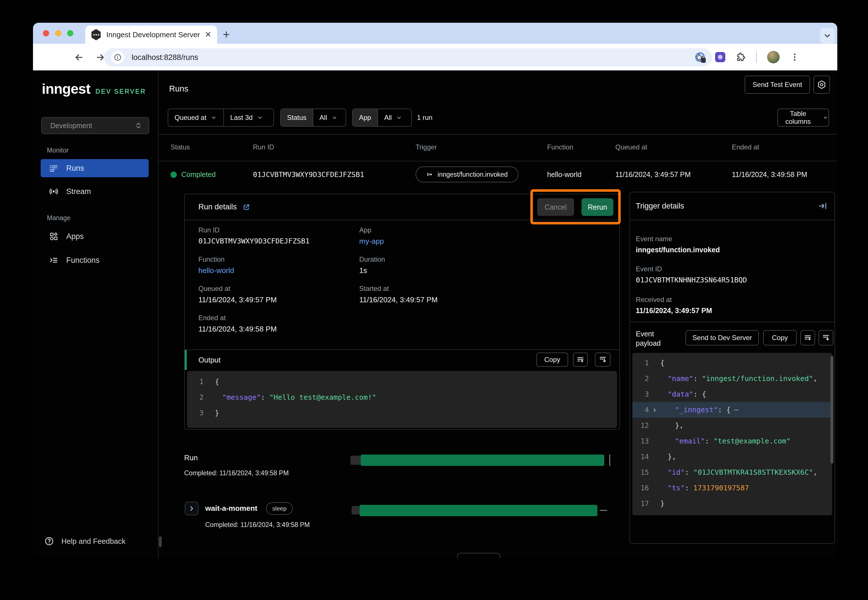 The width and height of the screenshot is (868, 600). Describe the element at coordinates (93, 541) in the screenshot. I see `help-label: Help and Feedback` at that location.